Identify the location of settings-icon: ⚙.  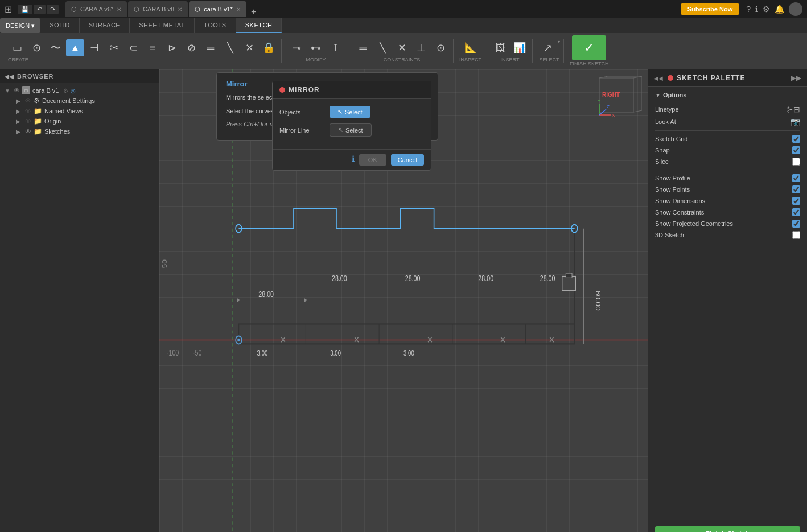
(766, 9).